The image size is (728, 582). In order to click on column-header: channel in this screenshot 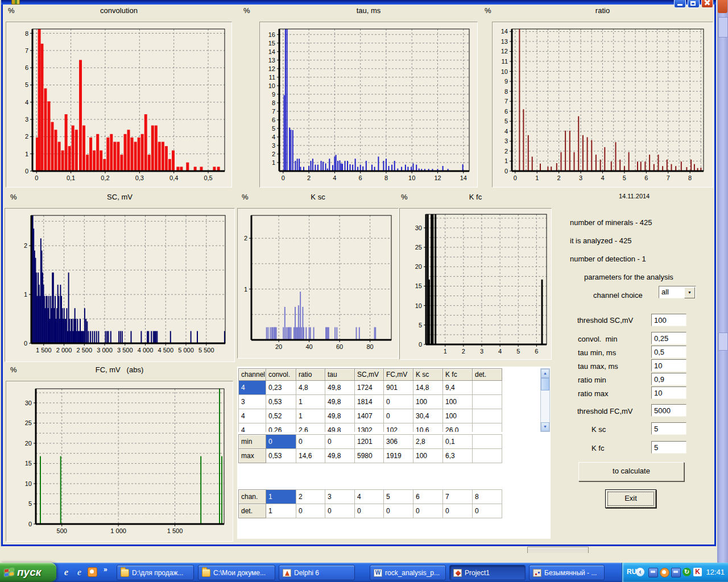, I will do `click(253, 375)`.